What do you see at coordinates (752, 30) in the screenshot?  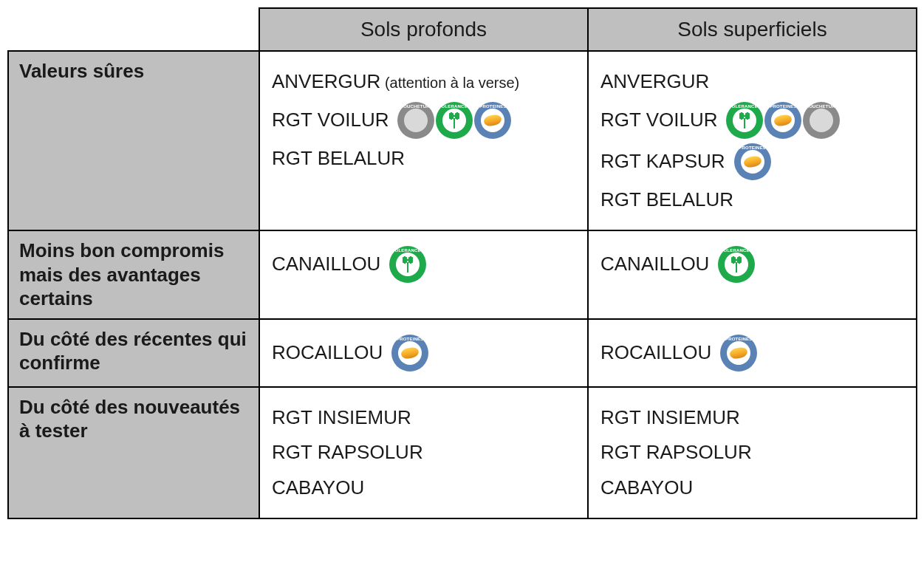 I see `col-header-superficiels: Sols superficiels` at bounding box center [752, 30].